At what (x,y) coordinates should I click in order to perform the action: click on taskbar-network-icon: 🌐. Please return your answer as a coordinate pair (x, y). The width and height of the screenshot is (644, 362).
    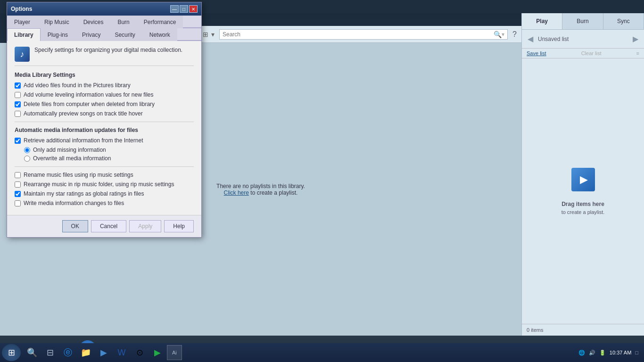
    Looking at the image, I should click on (582, 353).